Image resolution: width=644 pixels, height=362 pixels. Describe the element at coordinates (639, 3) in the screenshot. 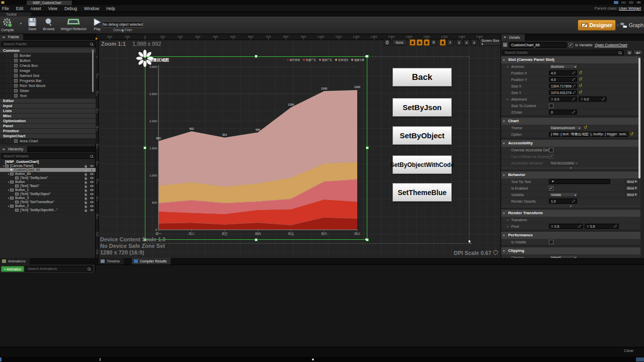

I see `close-button: ×` at that location.